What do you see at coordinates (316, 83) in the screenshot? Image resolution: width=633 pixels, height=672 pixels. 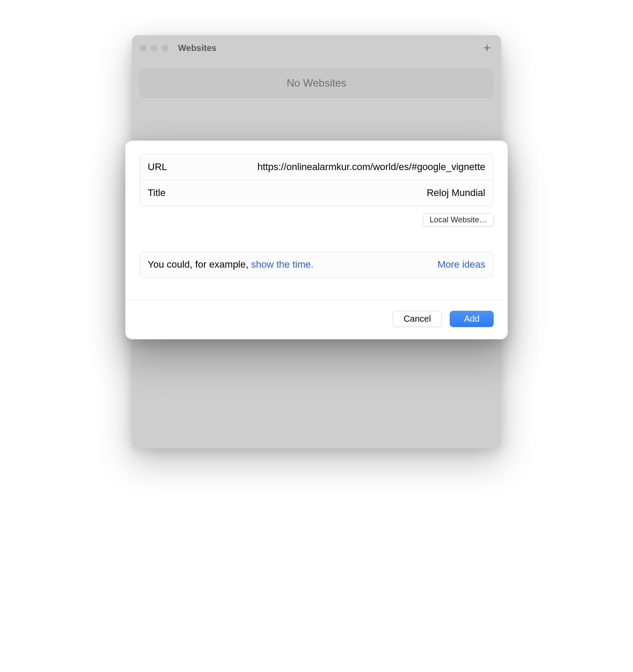 I see `empty-state-text: No Websites` at bounding box center [316, 83].